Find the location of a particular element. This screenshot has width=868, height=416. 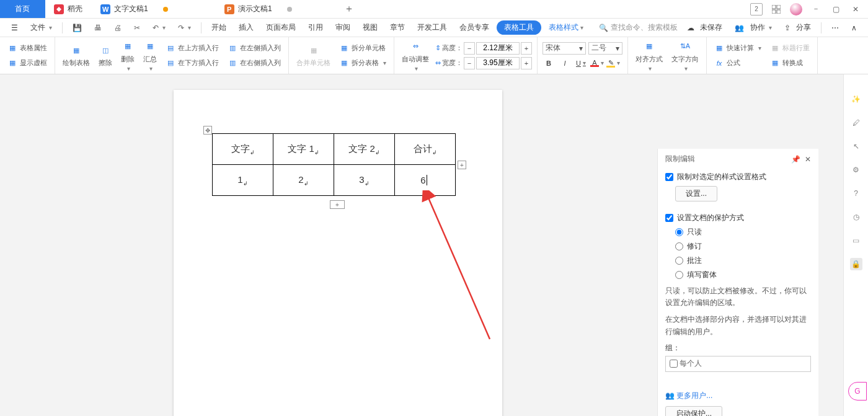

menu-layout: 页面布局 is located at coordinates (281, 27).